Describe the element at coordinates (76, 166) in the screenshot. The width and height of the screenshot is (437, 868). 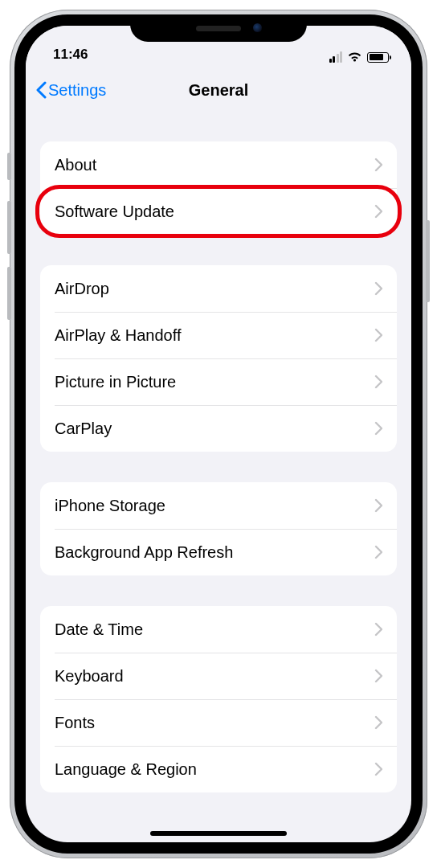
I see `row-label: About` at that location.